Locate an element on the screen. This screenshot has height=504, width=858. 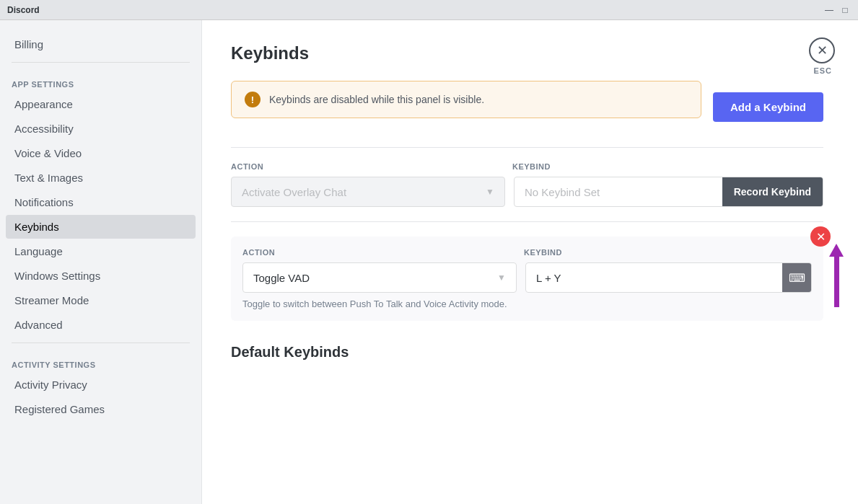
warning-row: ! Keybinds are disabled while this panel… is located at coordinates (527, 107).